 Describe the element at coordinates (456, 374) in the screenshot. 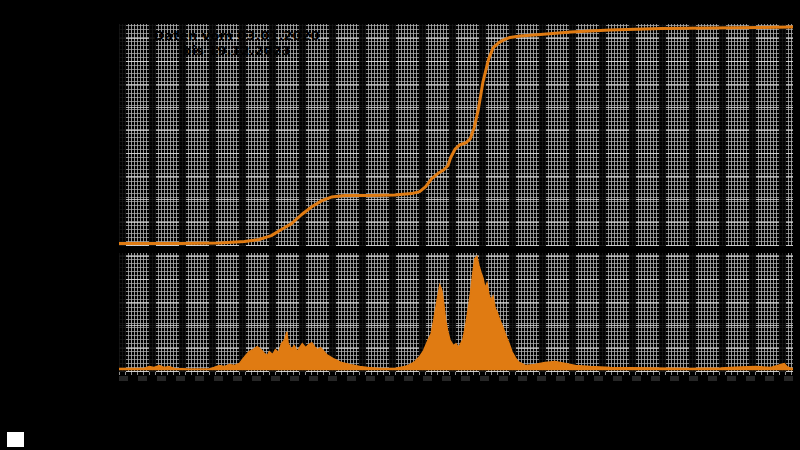

I see `x-axis-tick-marks` at that location.